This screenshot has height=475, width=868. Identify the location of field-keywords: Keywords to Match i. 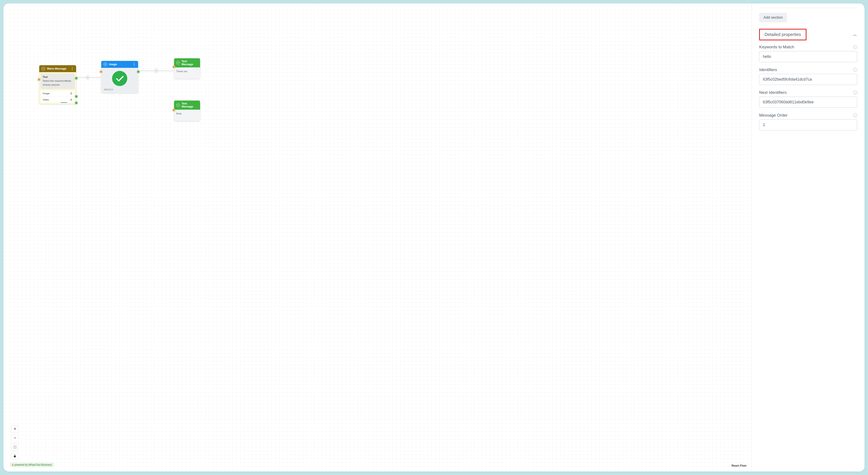
(808, 54).